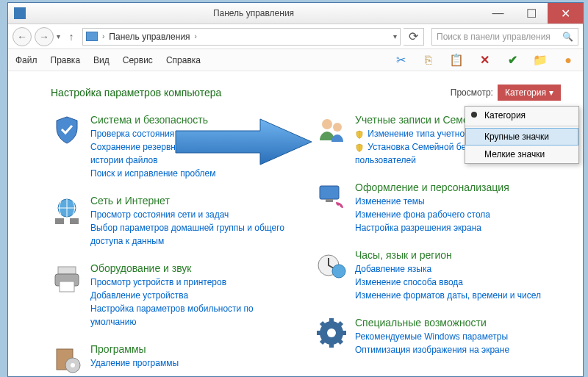  I want to click on category-link: Выбор параметров домашней группы и общег…, so click(193, 234).